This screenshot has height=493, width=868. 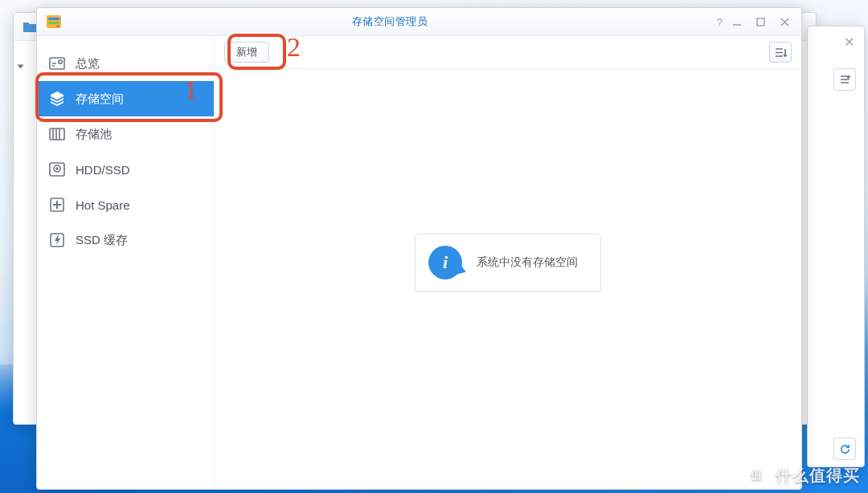 I want to click on watermark-text: 什么值得买, so click(x=818, y=475).